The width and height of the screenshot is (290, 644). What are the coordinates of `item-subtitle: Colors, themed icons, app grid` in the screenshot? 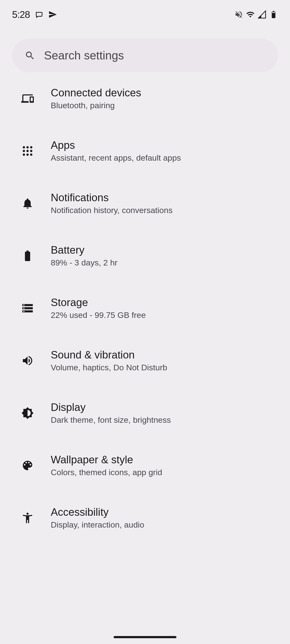 It's located at (107, 472).